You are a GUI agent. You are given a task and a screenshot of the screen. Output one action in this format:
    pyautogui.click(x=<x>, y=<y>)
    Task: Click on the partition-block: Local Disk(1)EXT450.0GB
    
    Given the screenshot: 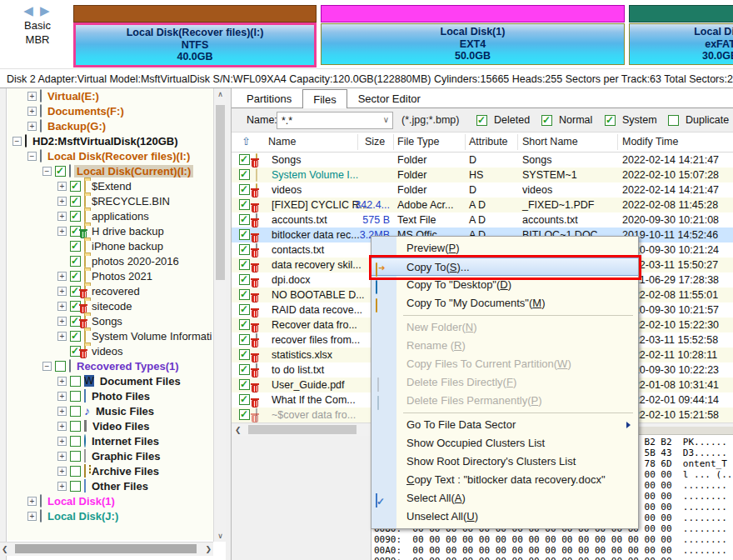 What is the action you would take?
    pyautogui.click(x=473, y=35)
    